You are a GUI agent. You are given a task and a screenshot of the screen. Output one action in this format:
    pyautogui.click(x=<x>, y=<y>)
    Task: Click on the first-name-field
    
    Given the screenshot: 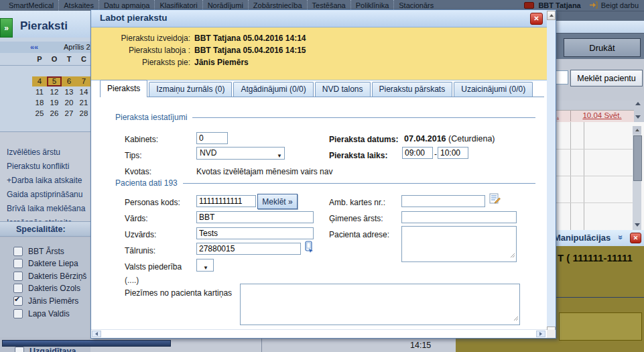 What is the action you would take?
    pyautogui.click(x=255, y=217)
    